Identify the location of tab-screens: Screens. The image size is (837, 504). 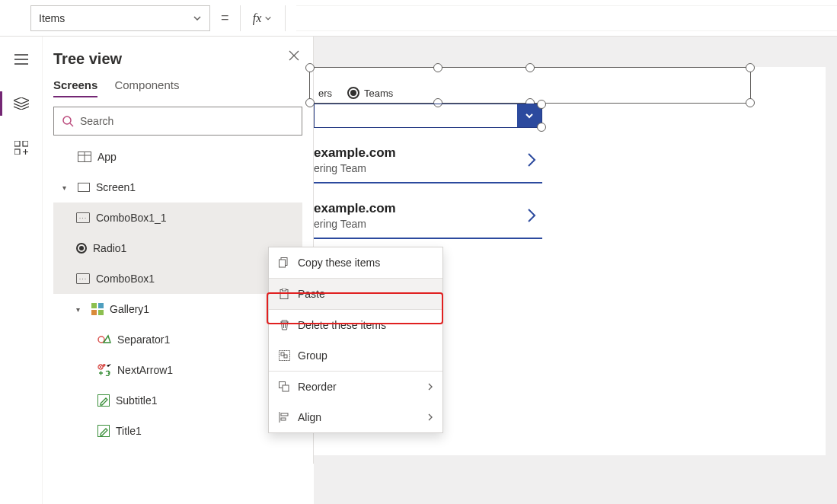
(75, 88).